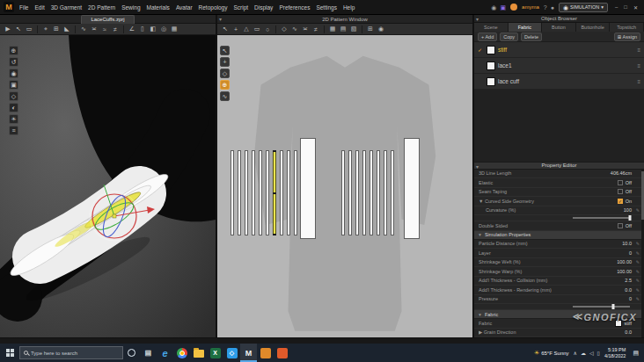 The height and width of the screenshot is (362, 644). Describe the element at coordinates (354, 30) in the screenshot. I see `annotate-tool-icon: ▧` at that location.